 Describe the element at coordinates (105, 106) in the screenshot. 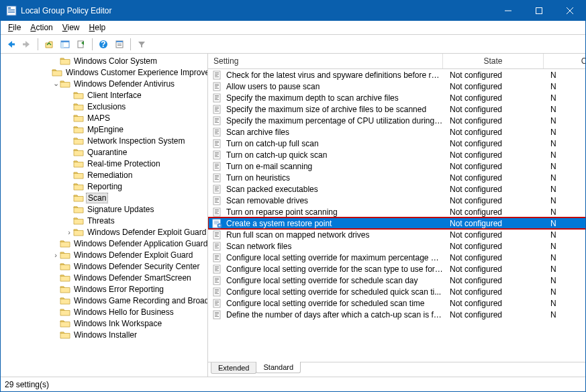

I see `tree-item: Exclusions` at that location.